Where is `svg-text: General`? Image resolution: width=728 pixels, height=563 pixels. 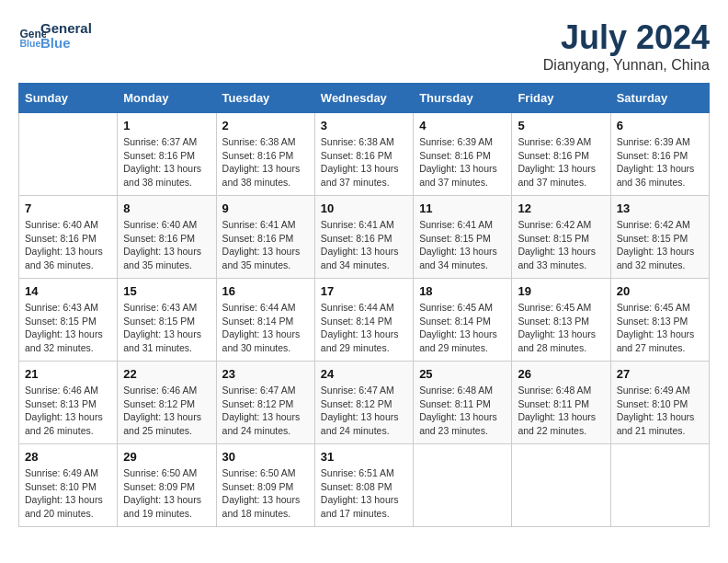
svg-text: General is located at coordinates (66, 28).